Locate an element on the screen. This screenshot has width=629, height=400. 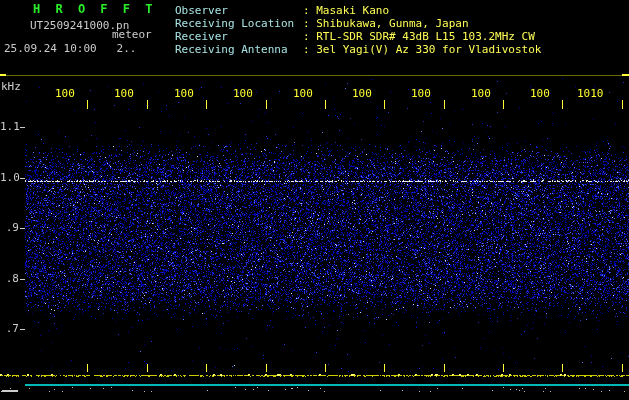
field-label-receiver: Receiver is located at coordinates (202, 36).